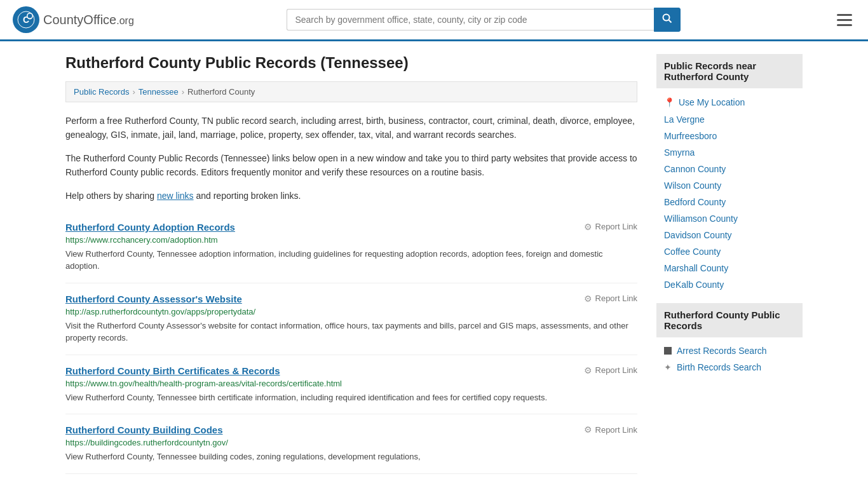  I want to click on sidebar-birth-records: ✦ Birth Records Search, so click(729, 367).